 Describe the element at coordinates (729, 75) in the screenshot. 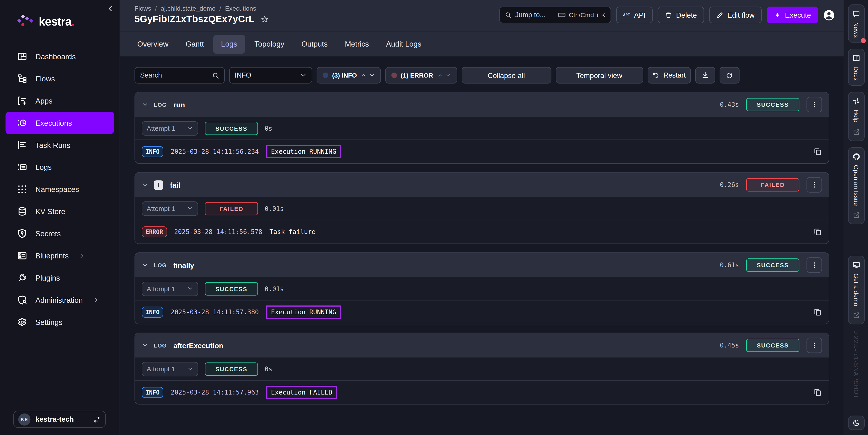

I see `refresh-icon` at that location.